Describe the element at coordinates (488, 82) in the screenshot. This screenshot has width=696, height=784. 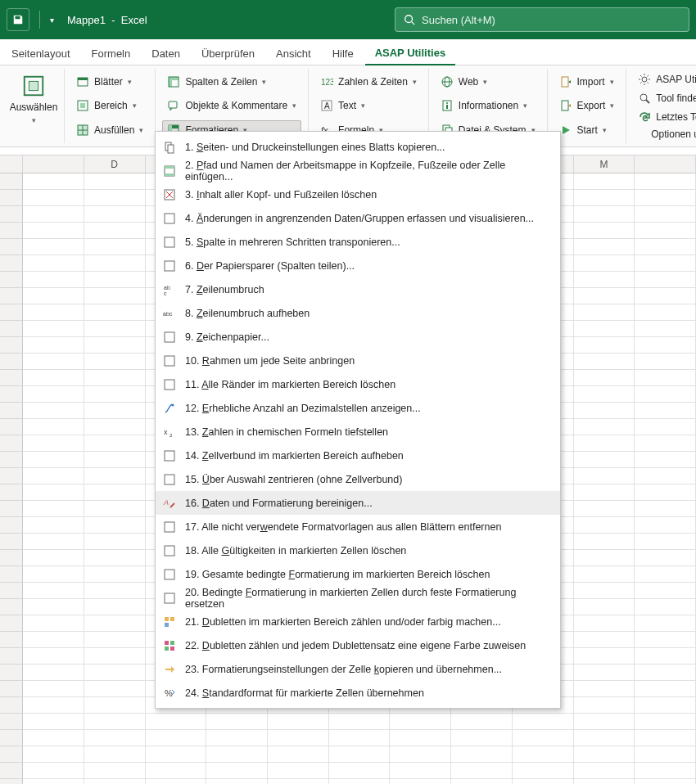
I see `web-button: Web▾` at that location.